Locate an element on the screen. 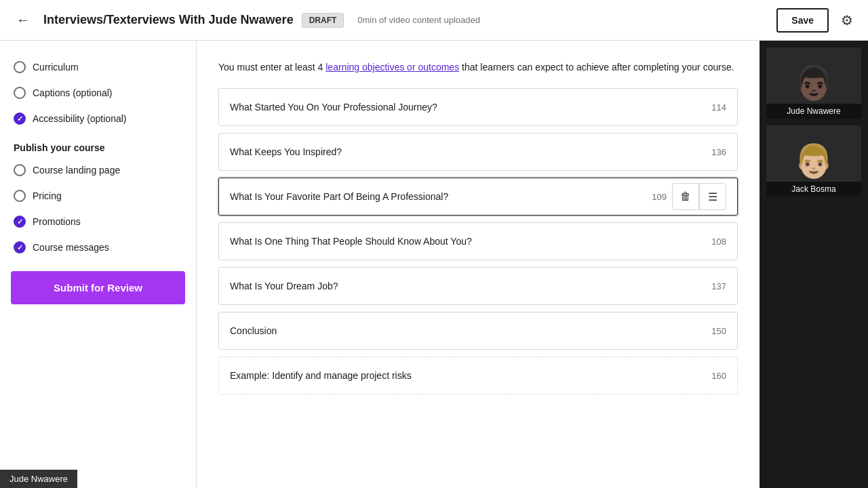 Image resolution: width=868 pixels, height=488 pixels. sidebar-item-promotions: Promotions is located at coordinates (98, 222).